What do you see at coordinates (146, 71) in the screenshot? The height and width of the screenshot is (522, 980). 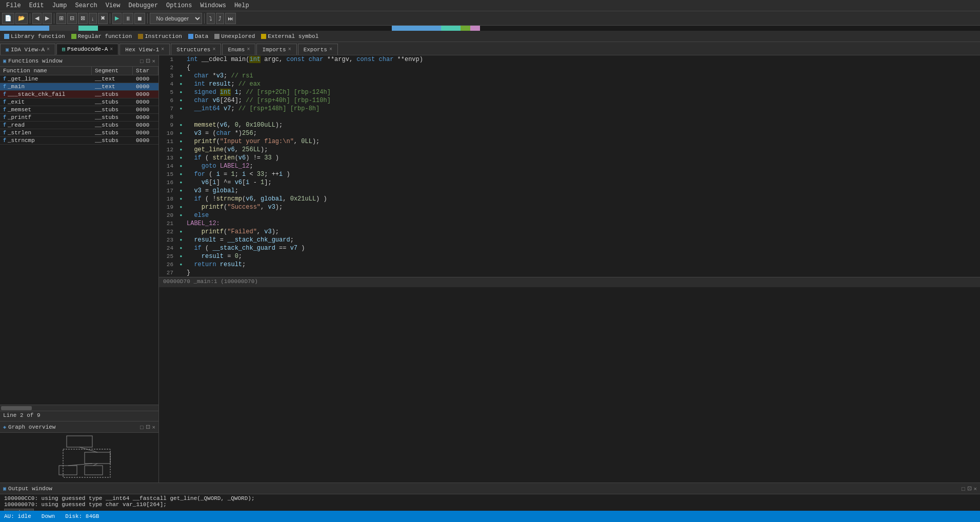 I see `col-start: Star` at bounding box center [146, 71].